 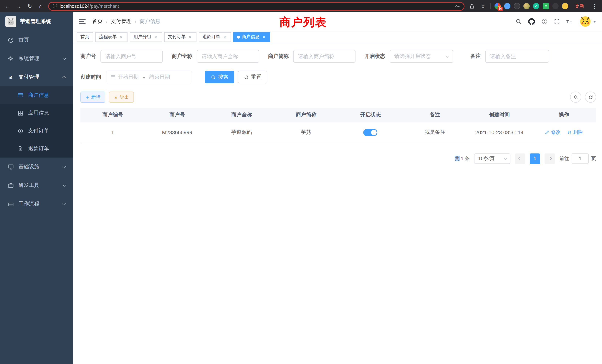 I want to click on search-button-label: 搜索, so click(x=223, y=77).